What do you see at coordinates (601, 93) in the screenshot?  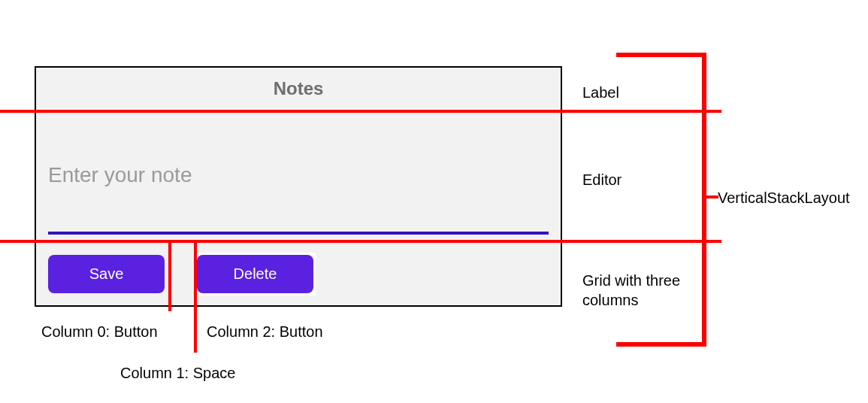 I see `annotation-label: Label` at bounding box center [601, 93].